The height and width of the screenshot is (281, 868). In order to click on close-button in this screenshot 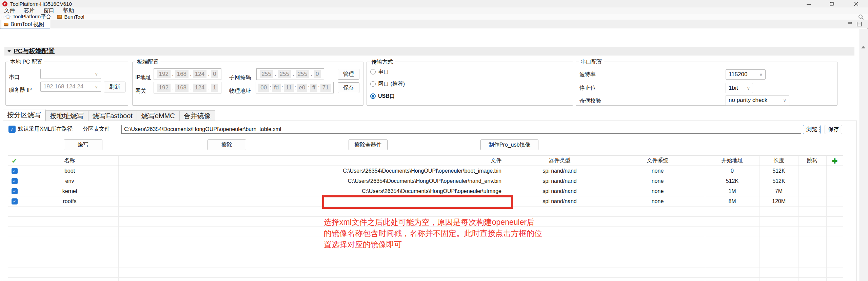, I will do `click(856, 4)`.